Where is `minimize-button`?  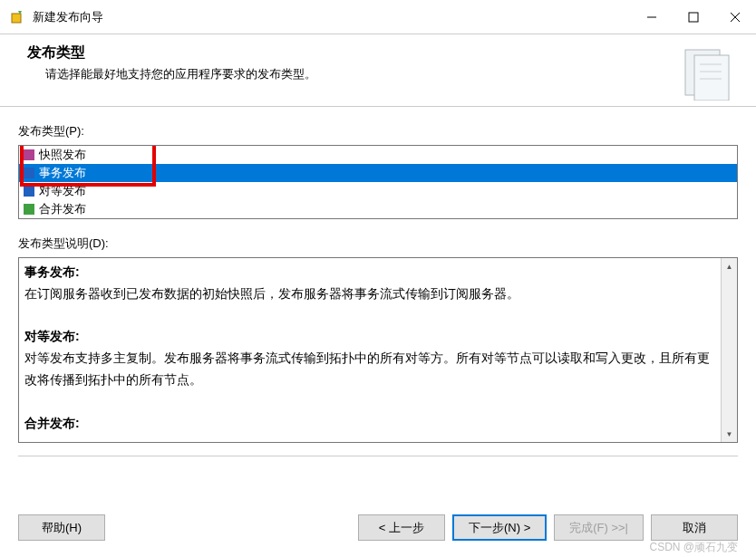
minimize-button is located at coordinates (652, 17).